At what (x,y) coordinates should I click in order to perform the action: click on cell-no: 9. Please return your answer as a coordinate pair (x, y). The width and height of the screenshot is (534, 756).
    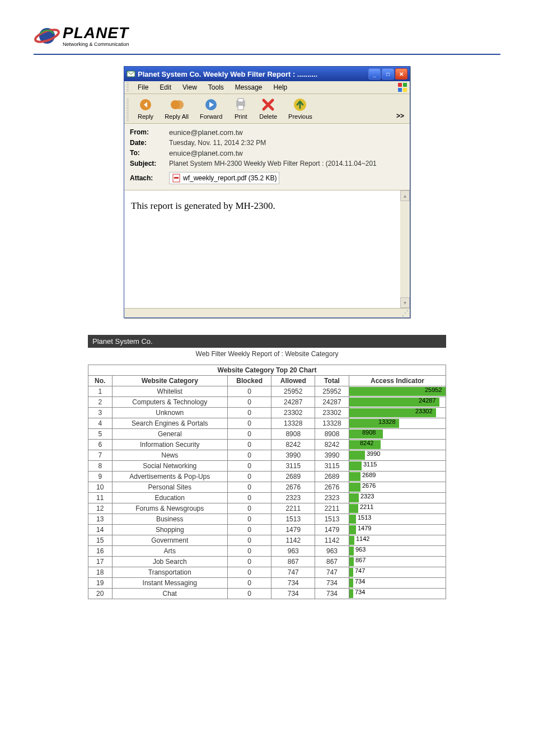
    Looking at the image, I should click on (101, 477).